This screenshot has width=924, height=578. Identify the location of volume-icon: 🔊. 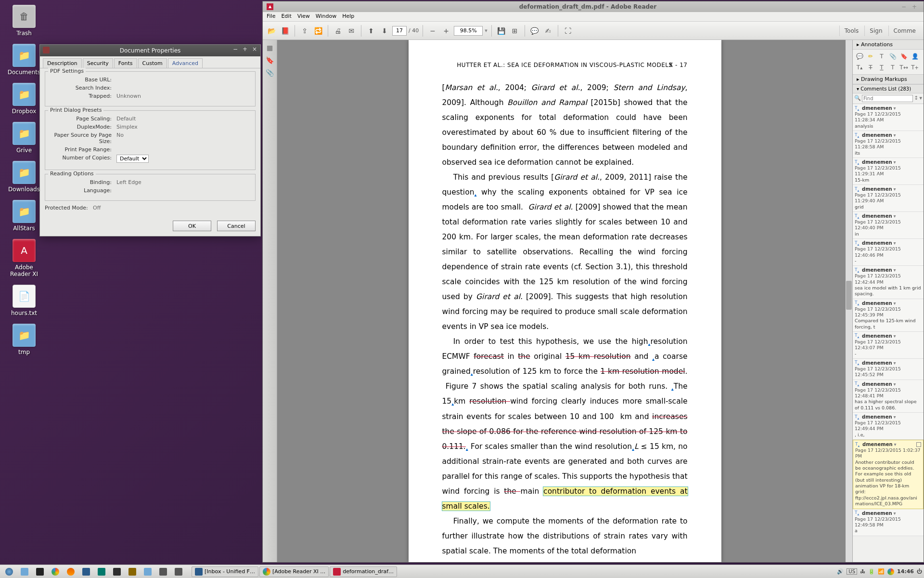
(840, 571).